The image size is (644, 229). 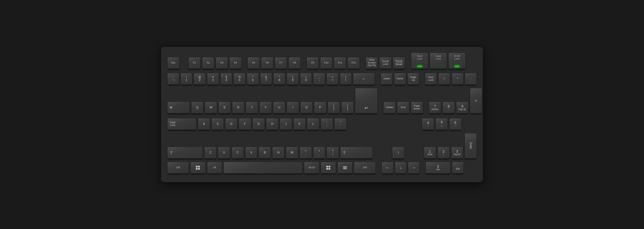 What do you see at coordinates (458, 79) in the screenshot?
I see `key-numpad-asterisk: *` at bounding box center [458, 79].